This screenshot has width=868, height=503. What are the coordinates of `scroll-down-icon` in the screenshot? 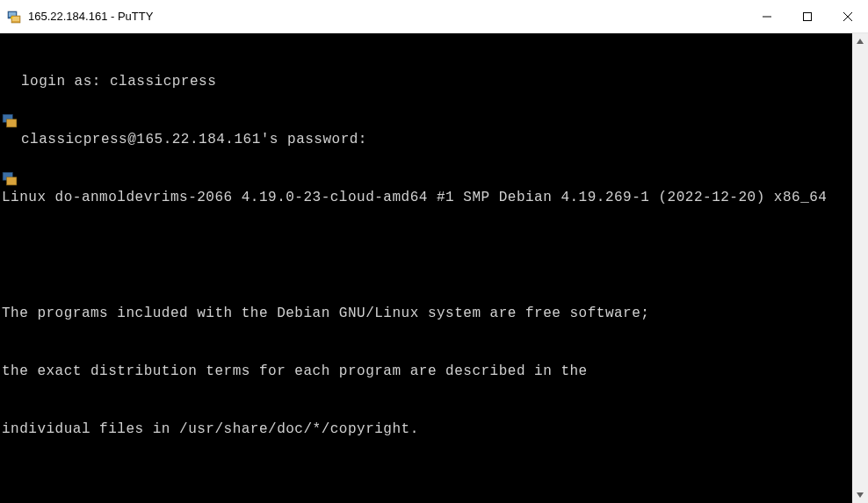 It's located at (860, 495).